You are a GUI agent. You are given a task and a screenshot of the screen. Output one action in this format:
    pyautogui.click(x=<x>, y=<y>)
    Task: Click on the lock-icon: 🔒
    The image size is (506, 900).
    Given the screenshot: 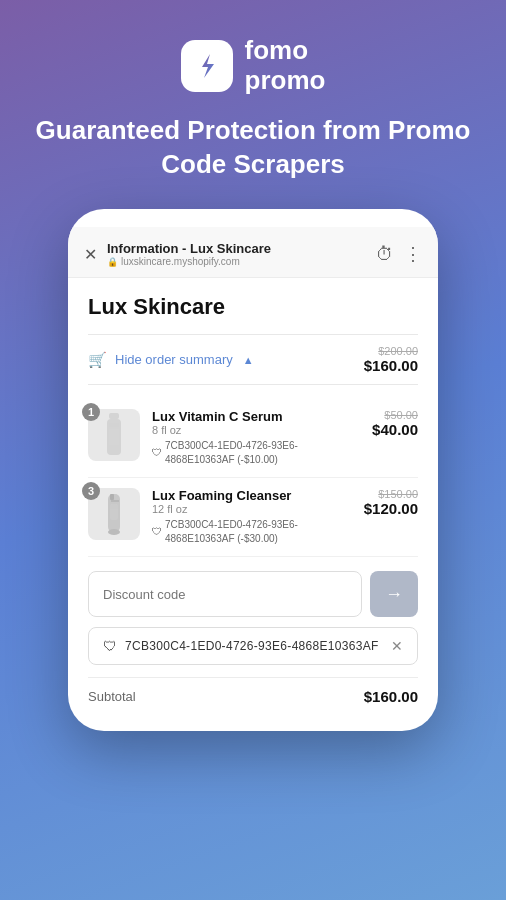 What is the action you would take?
    pyautogui.click(x=112, y=262)
    